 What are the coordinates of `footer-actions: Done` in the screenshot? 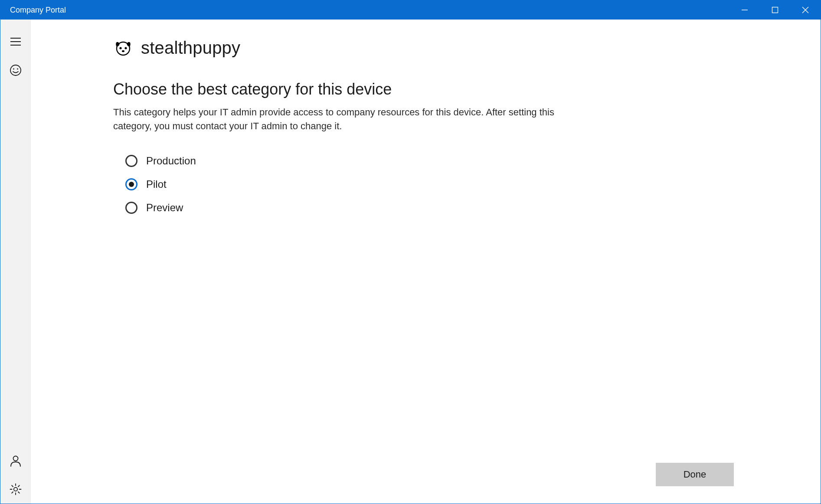 It's located at (695, 475).